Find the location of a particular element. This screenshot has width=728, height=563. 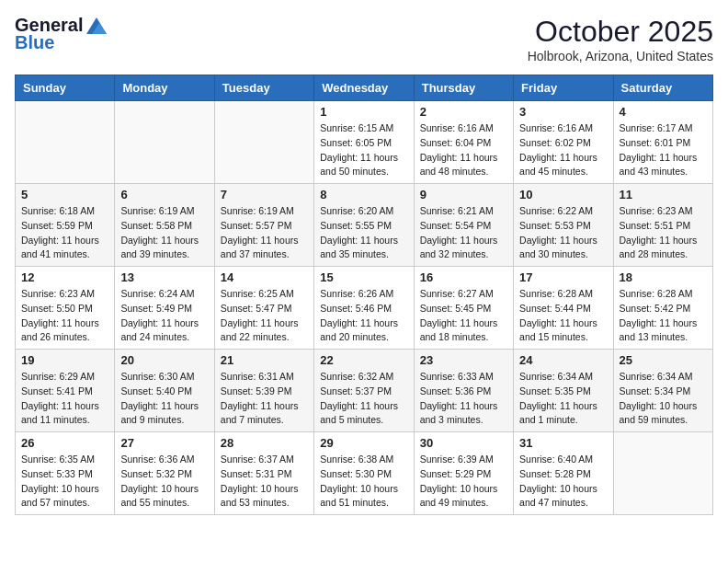

calendar-day-cell: 2Sunrise: 6:16 AM Sunset: 6:04 PM Daylig… is located at coordinates (463, 143).